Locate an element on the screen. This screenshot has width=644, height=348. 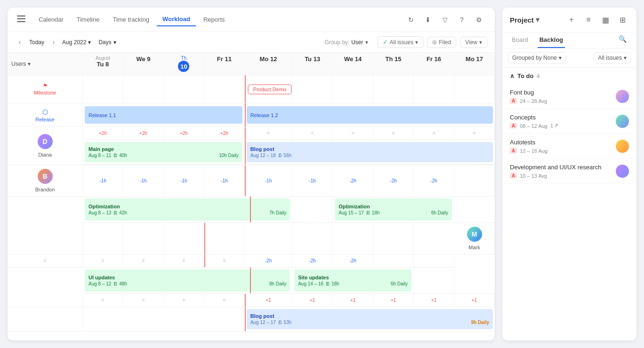
search-button: 🔍 is located at coordinates (622, 39).